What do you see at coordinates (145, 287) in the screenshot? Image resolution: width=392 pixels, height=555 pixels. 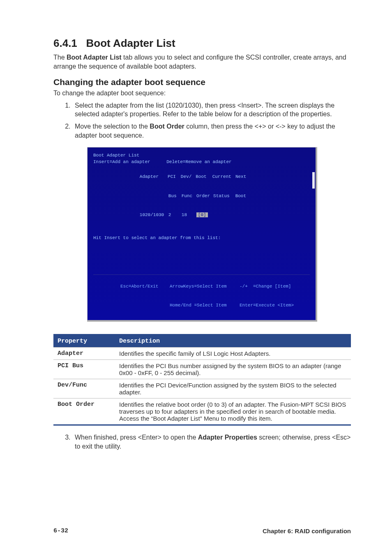 I see `key-esc: Esc=Abort/Exit` at bounding box center [145, 287].